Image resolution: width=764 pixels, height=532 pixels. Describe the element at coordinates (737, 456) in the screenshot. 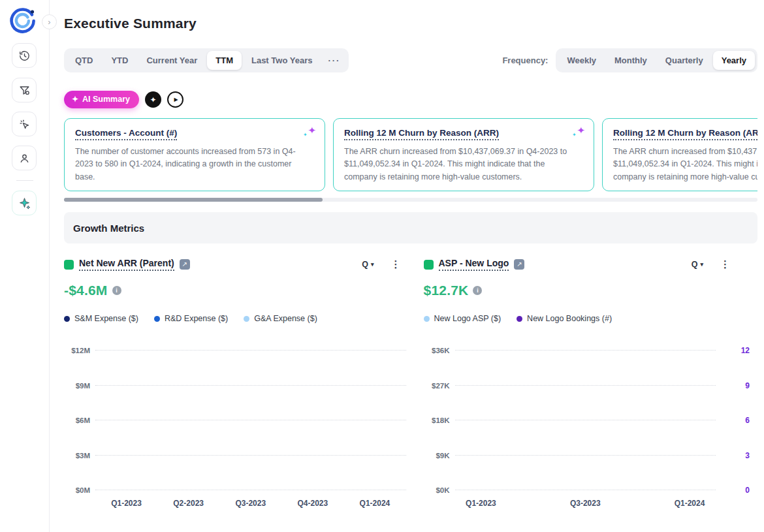

I see `secondary-y-axis-tick: 3` at that location.